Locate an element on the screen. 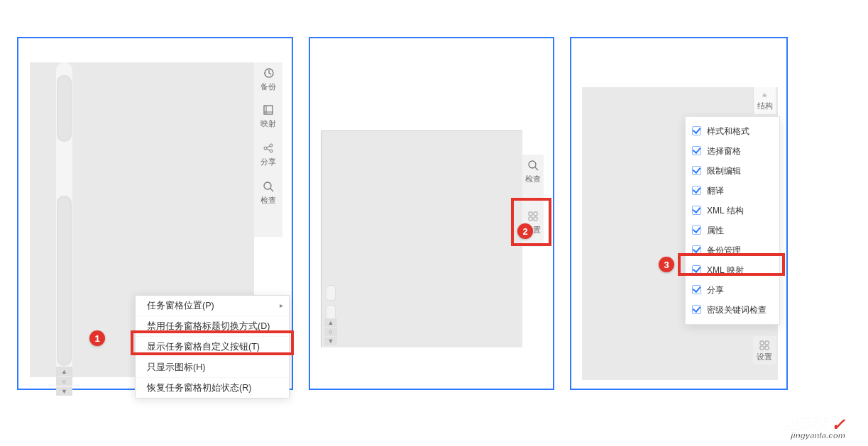 The height and width of the screenshot is (446, 868). check-item-crypto-keyword: 密级关键词检查 is located at coordinates (732, 310).